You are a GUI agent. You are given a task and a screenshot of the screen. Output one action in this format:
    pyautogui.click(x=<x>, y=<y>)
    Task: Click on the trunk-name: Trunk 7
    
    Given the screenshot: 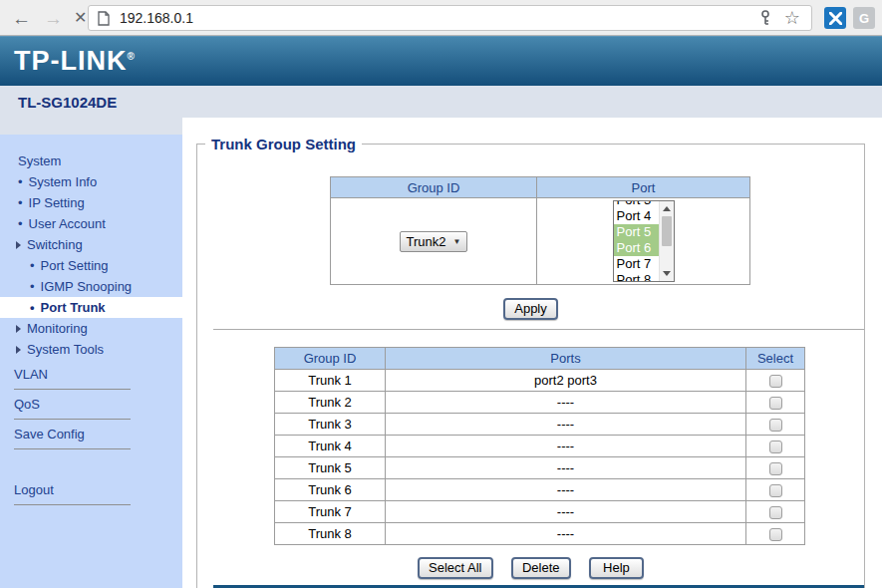 What is the action you would take?
    pyautogui.click(x=331, y=512)
    